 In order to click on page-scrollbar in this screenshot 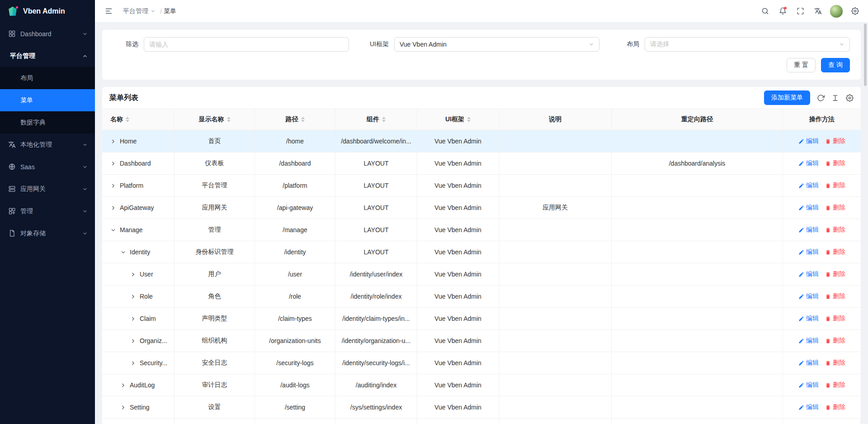, I will do `click(865, 212)`.